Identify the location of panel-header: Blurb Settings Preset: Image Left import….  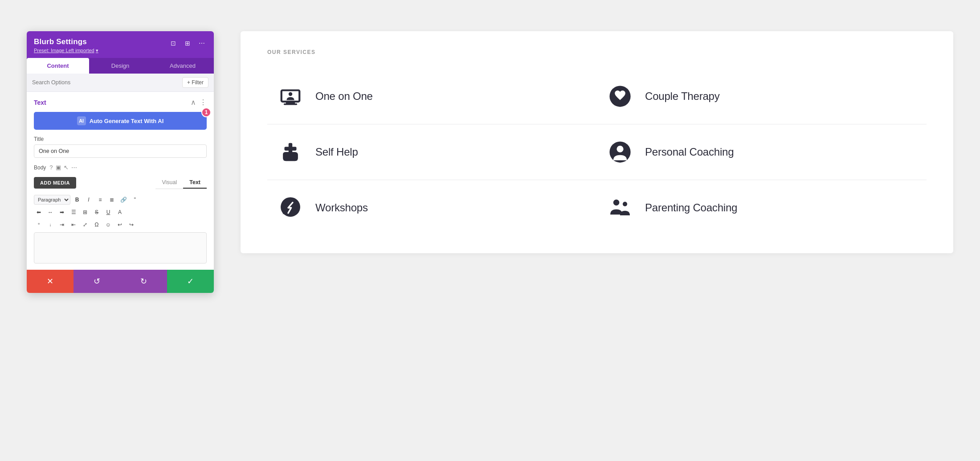
(120, 45).